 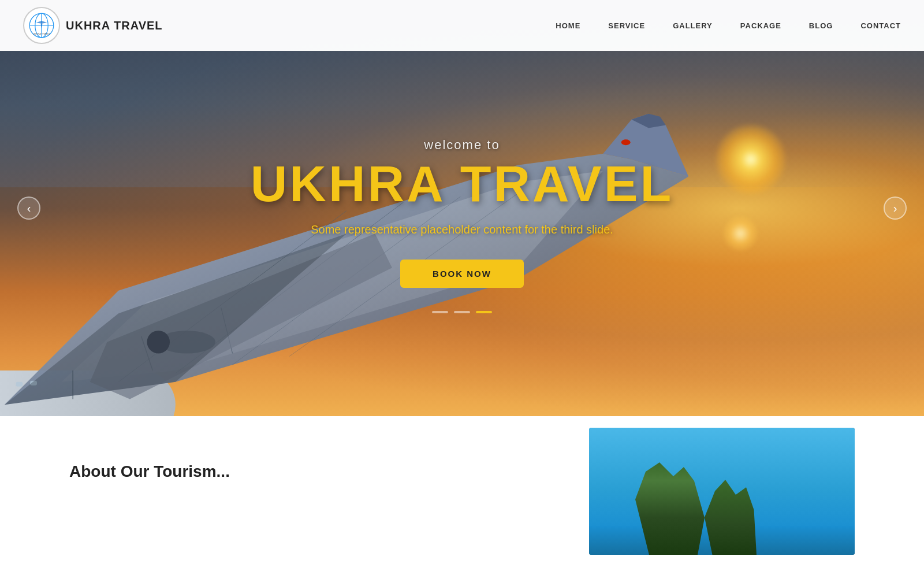 What do you see at coordinates (42, 25) in the screenshot?
I see `globe-icon: UKHRA TRAVEL` at bounding box center [42, 25].